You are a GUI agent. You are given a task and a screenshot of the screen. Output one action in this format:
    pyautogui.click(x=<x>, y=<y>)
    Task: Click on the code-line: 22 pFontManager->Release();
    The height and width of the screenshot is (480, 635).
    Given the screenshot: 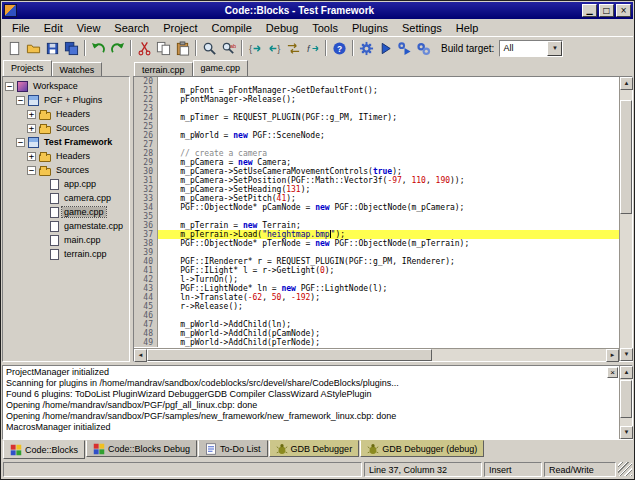 What is the action you would take?
    pyautogui.click(x=376, y=100)
    